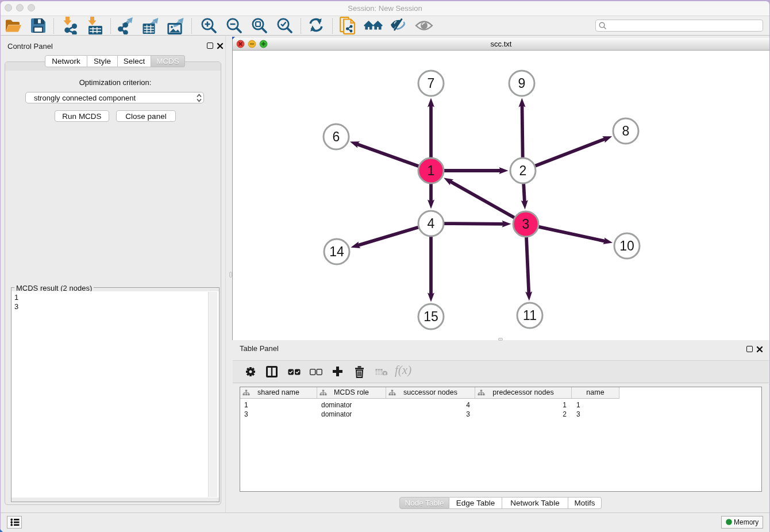 This screenshot has width=770, height=532. I want to click on svg-text: 14, so click(337, 252).